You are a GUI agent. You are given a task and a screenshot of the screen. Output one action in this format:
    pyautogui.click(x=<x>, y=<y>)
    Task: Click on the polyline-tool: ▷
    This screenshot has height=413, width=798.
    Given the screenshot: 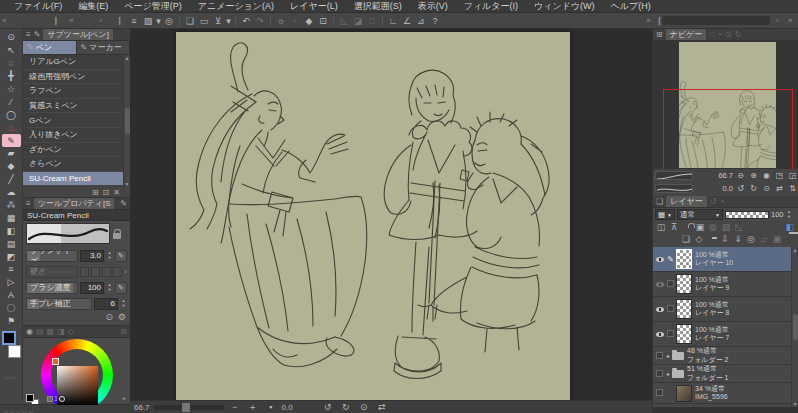 What is the action you would take?
    pyautogui.click(x=12, y=282)
    